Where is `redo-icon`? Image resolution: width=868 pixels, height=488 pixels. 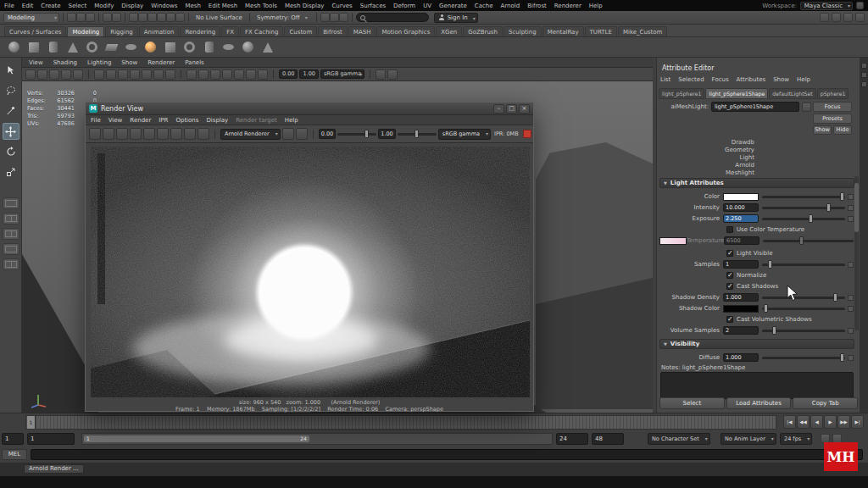
redo-icon is located at coordinates (117, 17).